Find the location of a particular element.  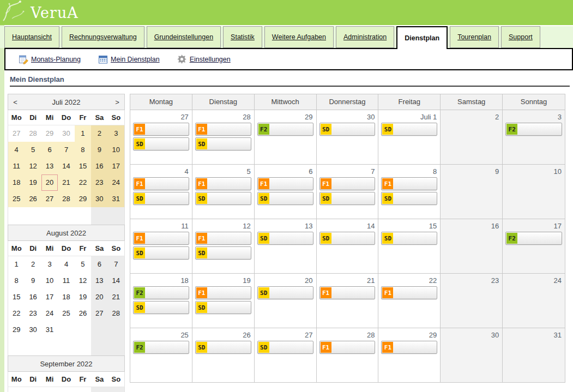

tab-tourenplan: Tourenplan is located at coordinates (474, 37).